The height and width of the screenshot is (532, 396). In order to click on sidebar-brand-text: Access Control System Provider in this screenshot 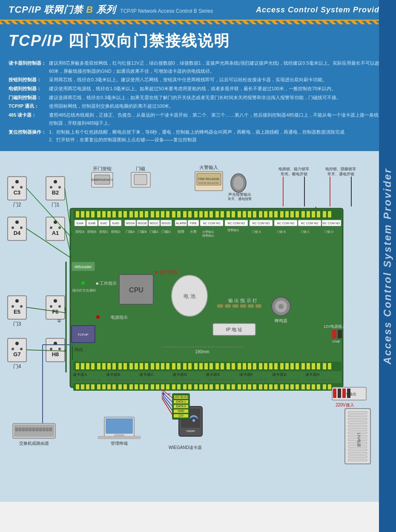, I will do `click(387, 266)`.